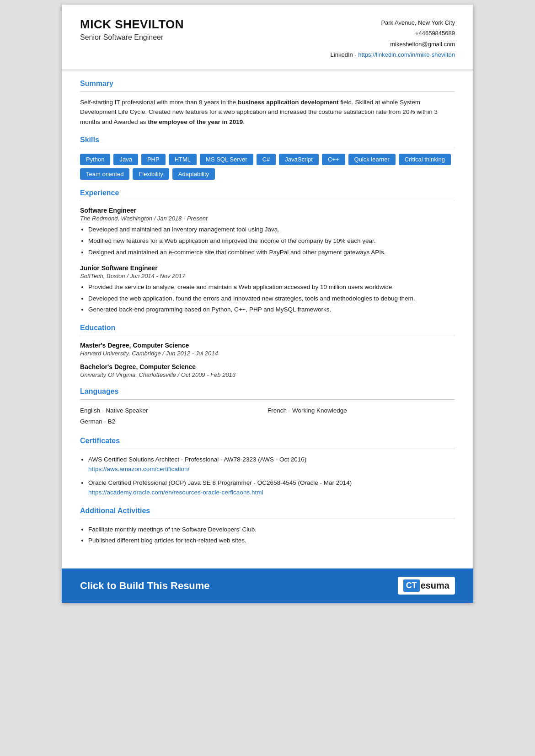 The image size is (535, 756). I want to click on summary-title: Summary, so click(268, 84).